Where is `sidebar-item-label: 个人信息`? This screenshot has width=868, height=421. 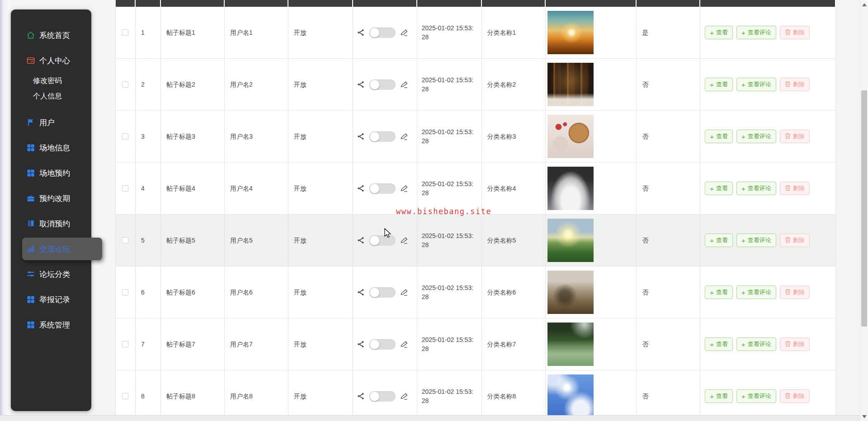
sidebar-item-label: 个人信息 is located at coordinates (47, 97).